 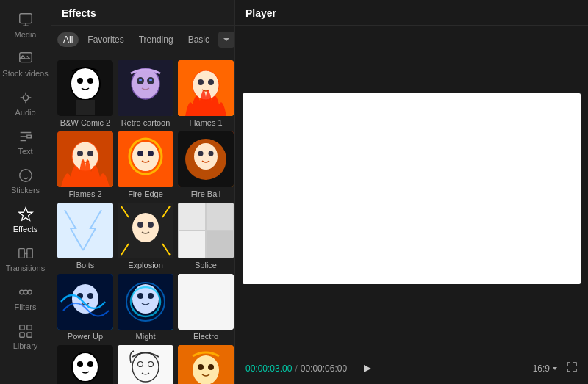 I want to click on sidebar-item-library: Library, so click(x=25, y=336).